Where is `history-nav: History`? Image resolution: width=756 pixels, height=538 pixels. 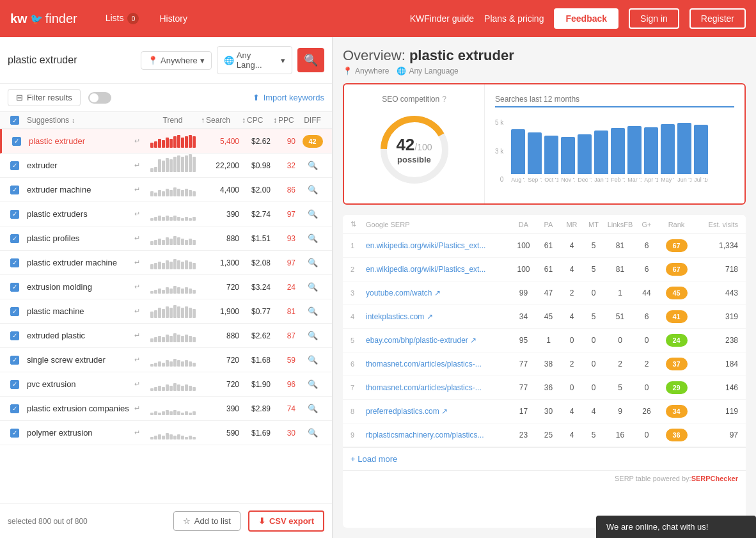
history-nav: History is located at coordinates (173, 19).